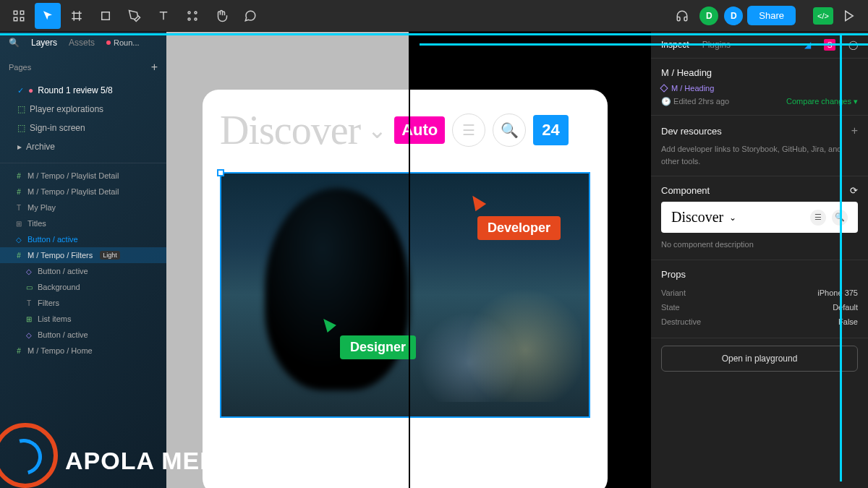 This screenshot has width=868, height=488. Describe the element at coordinates (760, 72) in the screenshot. I see `heading-title: M / Heading` at that location.